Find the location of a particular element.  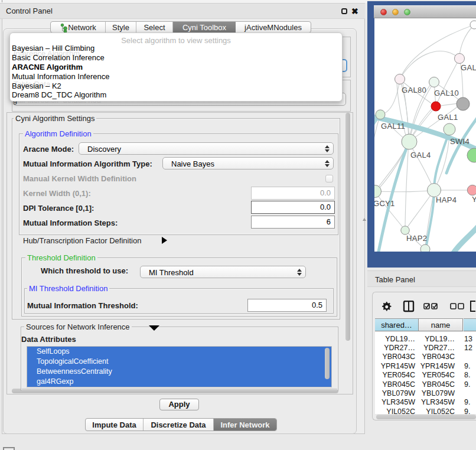

svg-text: GCY1 is located at coordinates (385, 203).